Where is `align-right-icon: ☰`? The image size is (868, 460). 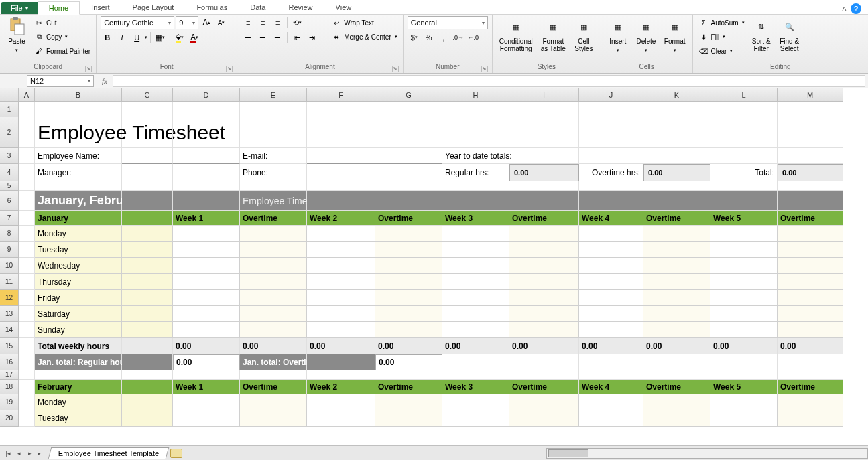
align-right-icon: ☰ is located at coordinates (277, 37).